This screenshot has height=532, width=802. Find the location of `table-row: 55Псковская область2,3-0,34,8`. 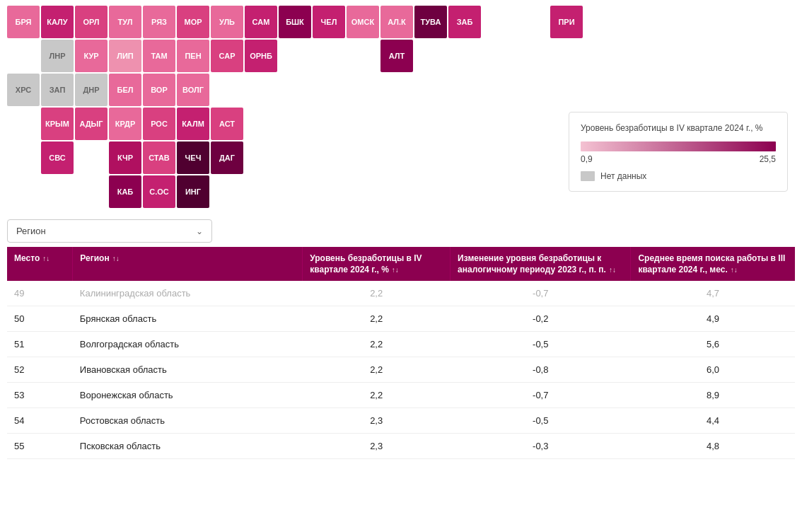

table-row: 55Псковская область2,3-0,34,8 is located at coordinates (401, 446).